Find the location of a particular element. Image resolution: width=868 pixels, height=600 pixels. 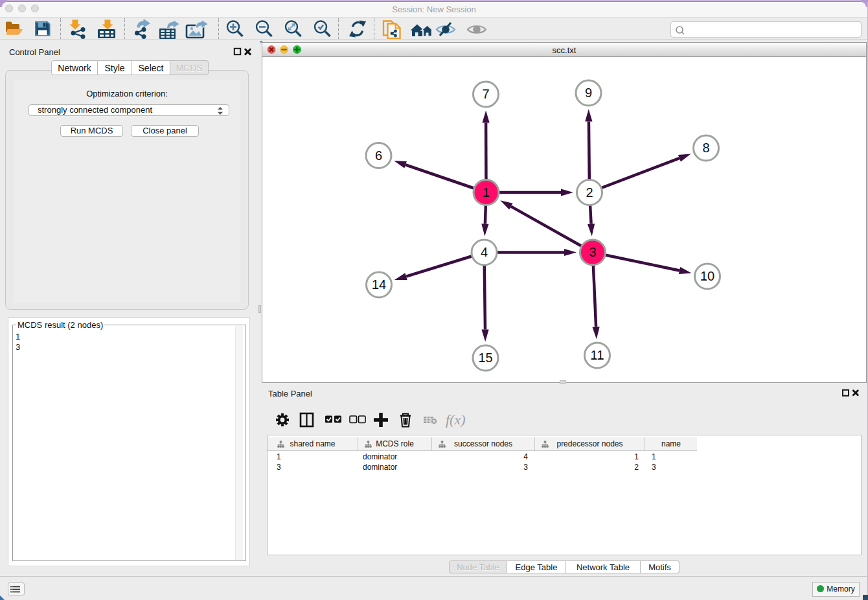

svg-text: f(x) is located at coordinates (456, 420).